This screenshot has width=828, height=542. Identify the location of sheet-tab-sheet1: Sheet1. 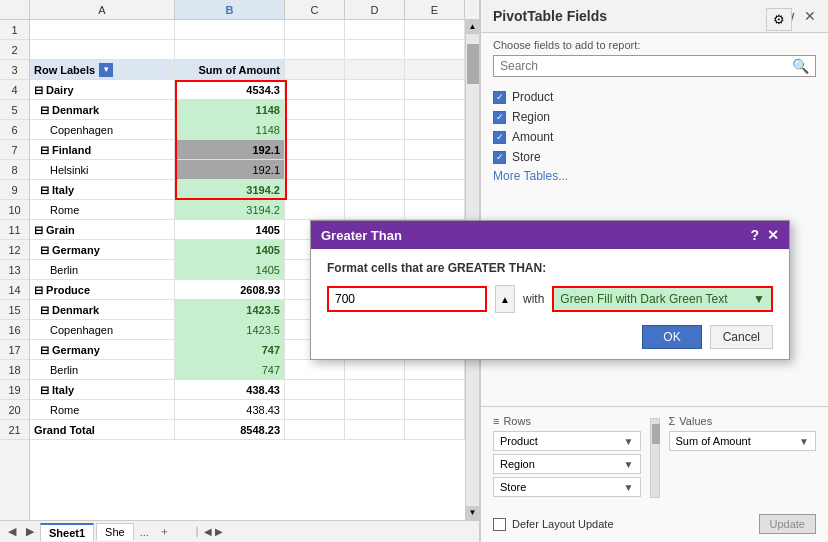
(67, 532).